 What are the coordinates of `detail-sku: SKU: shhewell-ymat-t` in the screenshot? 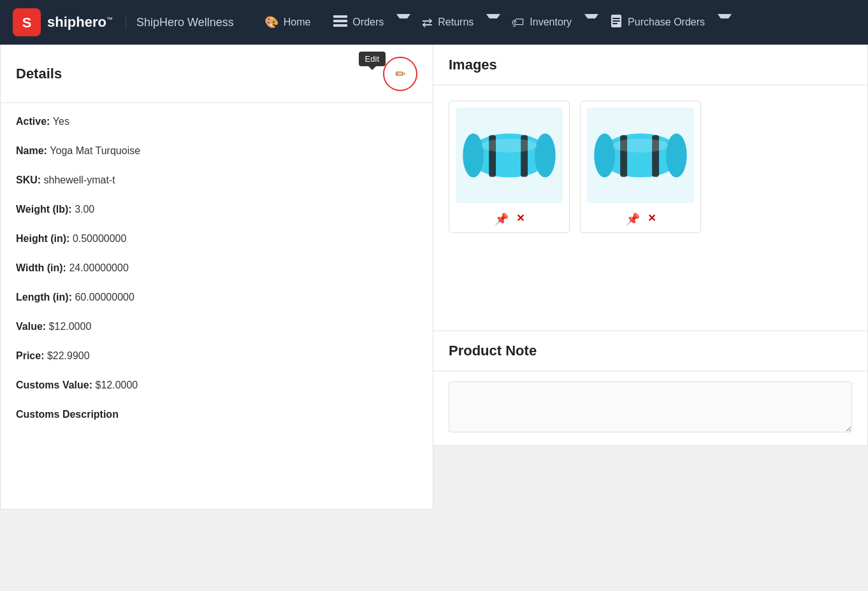 It's located at (217, 180).